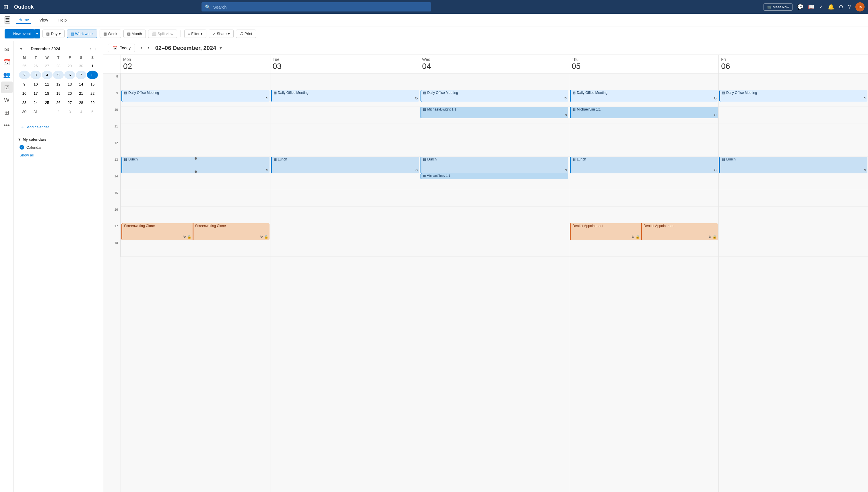  Describe the element at coordinates (345, 96) in the screenshot. I see `event-daily-office-tue: ▦ Daily Office Meeting ↻` at that location.